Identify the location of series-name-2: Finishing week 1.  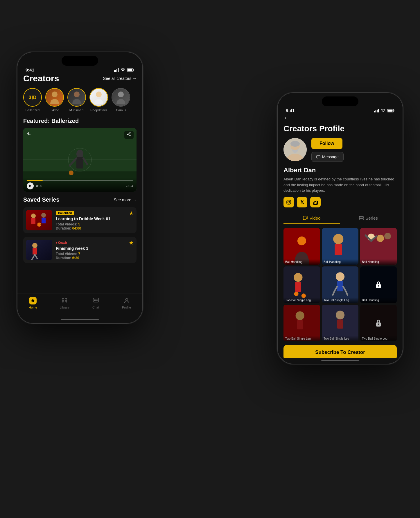
(95, 248).